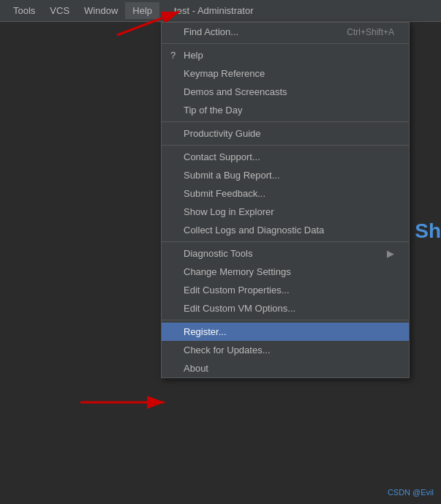 The image size is (441, 504). Describe the element at coordinates (240, 309) in the screenshot. I see `vmoptions-label: Edit Custom VM Options...` at that location.